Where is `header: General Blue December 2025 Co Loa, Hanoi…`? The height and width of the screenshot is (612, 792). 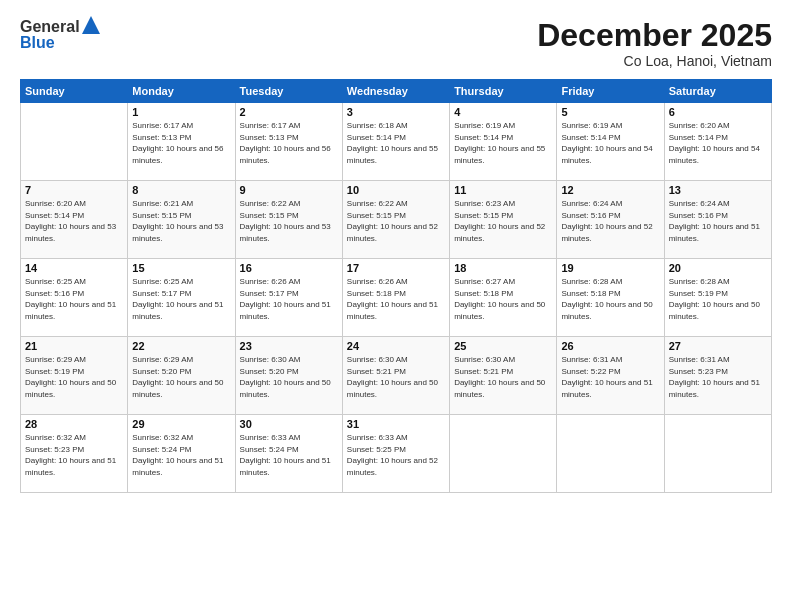 header: General Blue December 2025 Co Loa, Hanoi… is located at coordinates (396, 44).